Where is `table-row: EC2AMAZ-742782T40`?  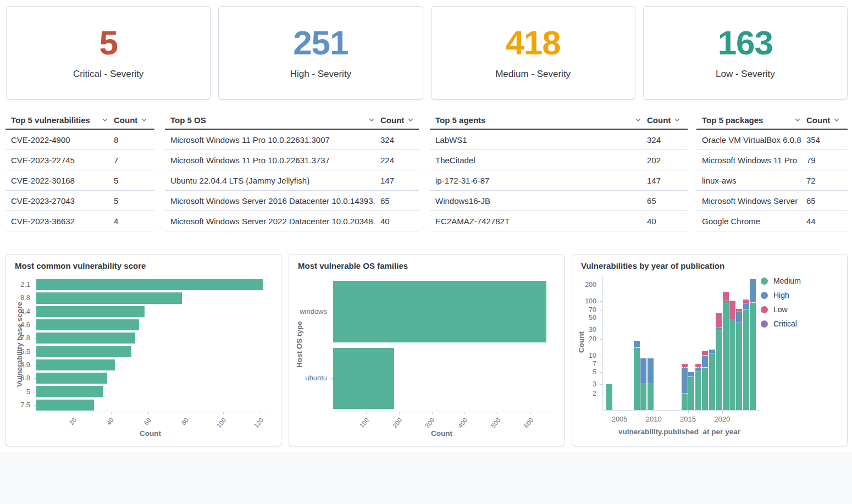 table-row: EC2AMAZ-742782T40 is located at coordinates (558, 221).